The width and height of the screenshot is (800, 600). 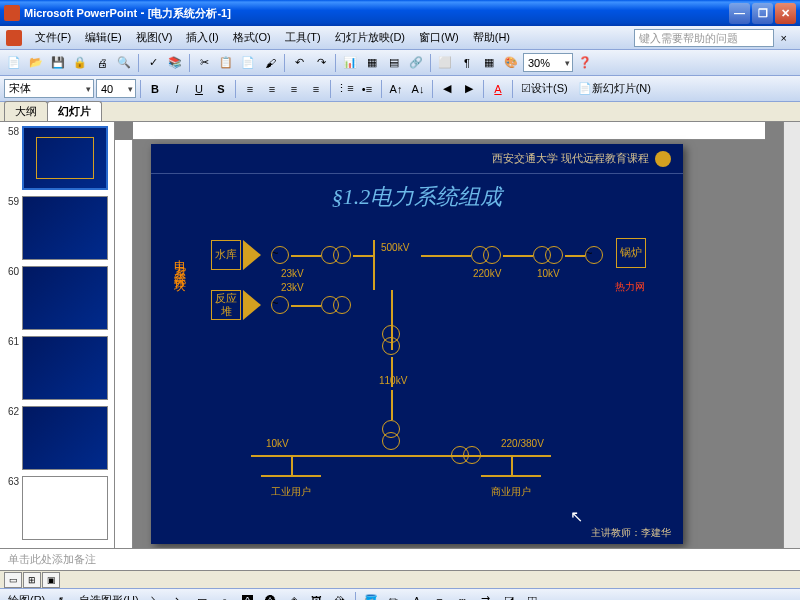 What do you see at coordinates (272, 89) in the screenshot?
I see `align-center-icon: ≡` at bounding box center [272, 89].